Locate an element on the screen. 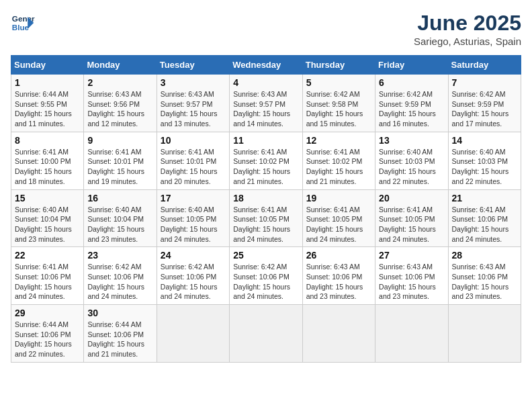  title-section: June 2025 Sariego, Asturias, Spain is located at coordinates (468, 29).